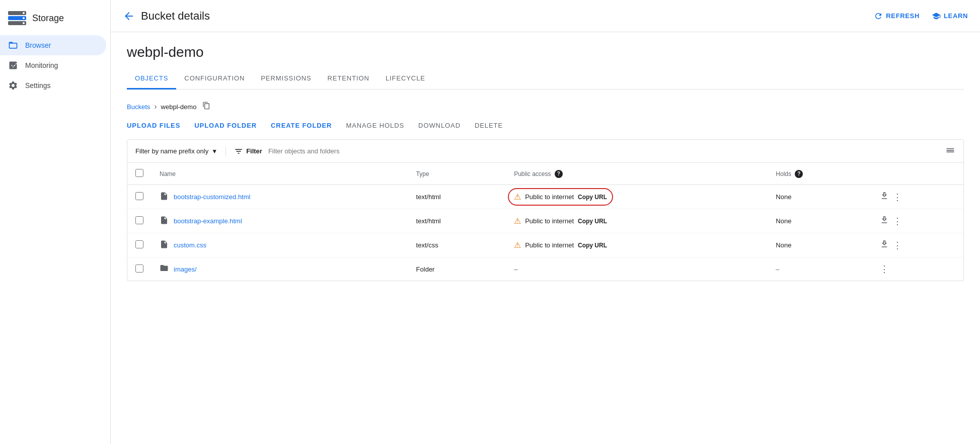 The image size is (980, 444). What do you see at coordinates (280, 221) in the screenshot?
I see `row-2-name-cell: bootstrap-example.html` at bounding box center [280, 221].